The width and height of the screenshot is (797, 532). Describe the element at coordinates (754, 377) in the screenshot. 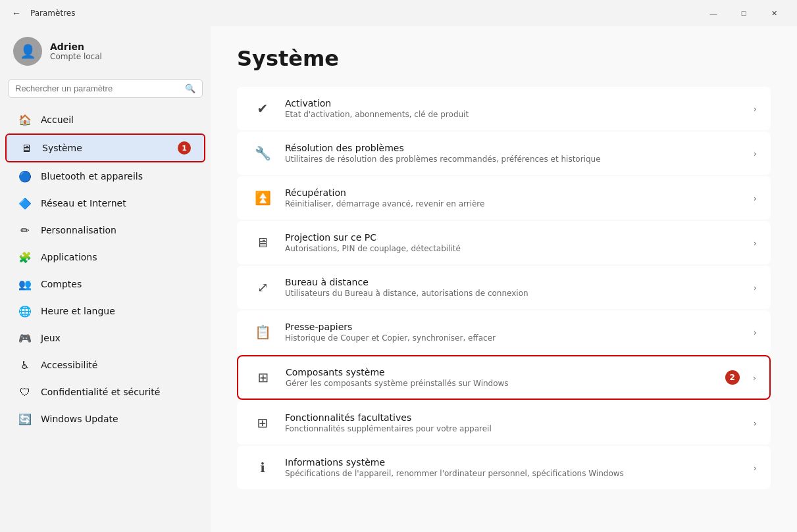

I see `setting-chevron-composants: ›` at that location.